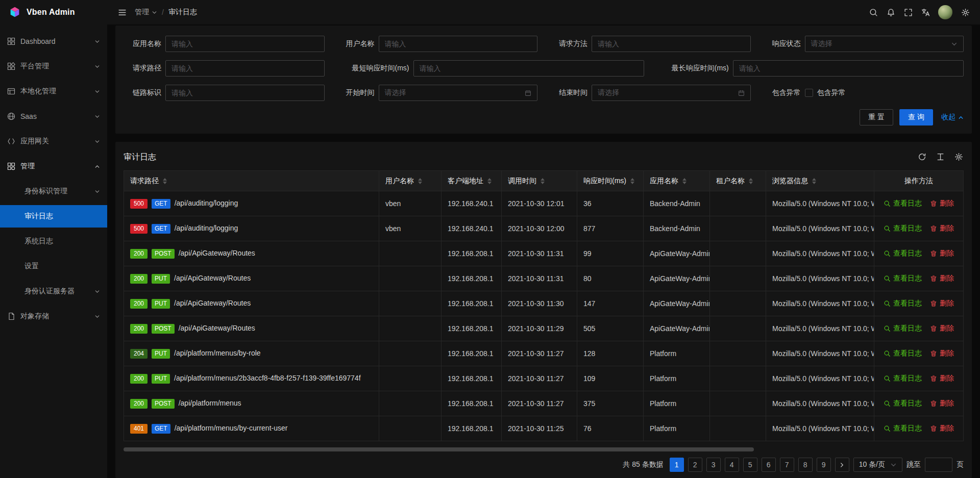  Describe the element at coordinates (544, 449) in the screenshot. I see `horizontal-scrollbar` at that location.